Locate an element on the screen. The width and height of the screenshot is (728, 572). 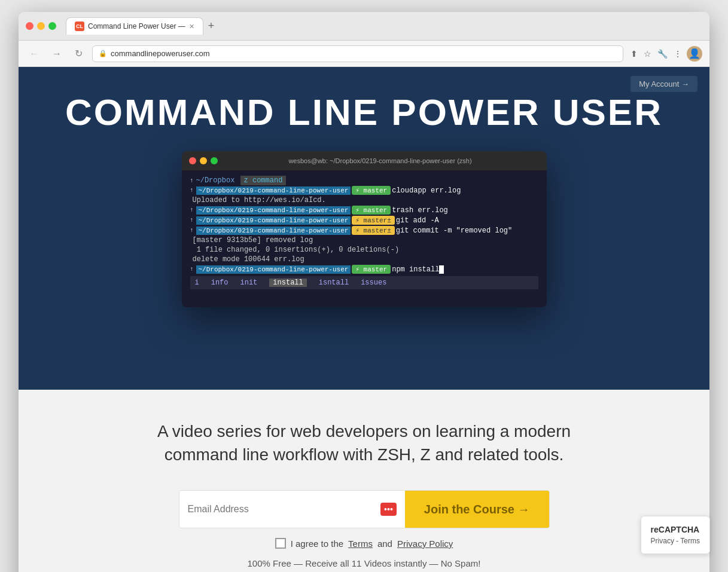
nav-icons: ⬆ ☆ 🔧 ⋮ 👤 is located at coordinates (666, 54).